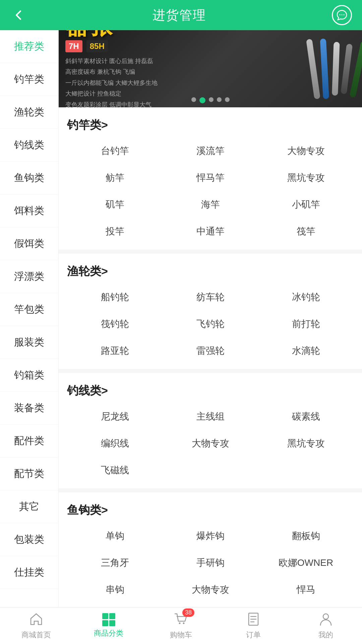 Image resolution: width=362 pixels, height=644 pixels. I want to click on back-button, so click(18, 15).